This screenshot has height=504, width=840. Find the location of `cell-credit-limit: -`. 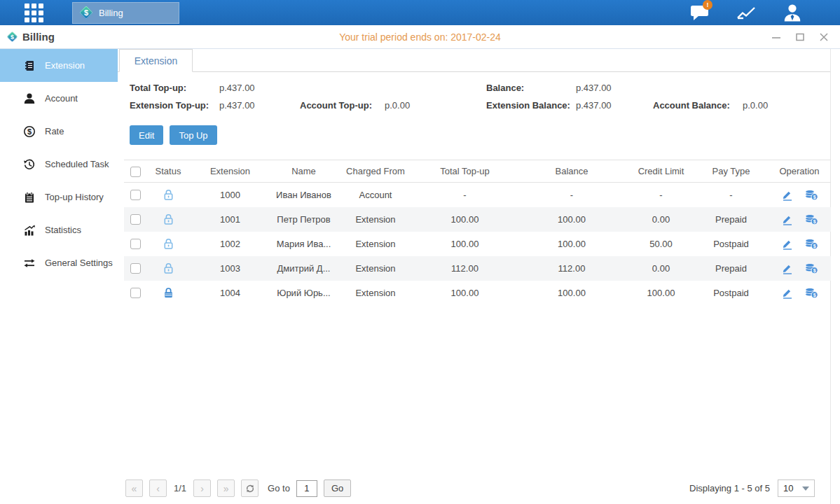

cell-credit-limit: - is located at coordinates (661, 195).